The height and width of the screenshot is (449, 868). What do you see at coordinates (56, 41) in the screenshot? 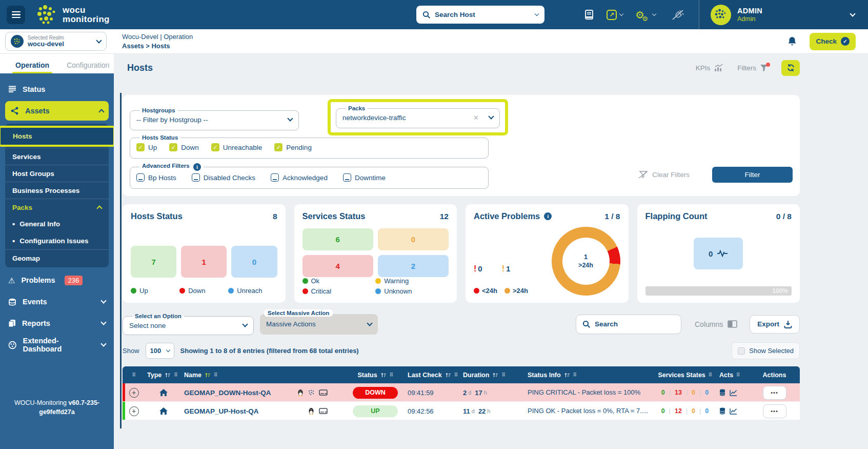
I see `realm-selector: Selected Realm wocu-devel` at bounding box center [56, 41].